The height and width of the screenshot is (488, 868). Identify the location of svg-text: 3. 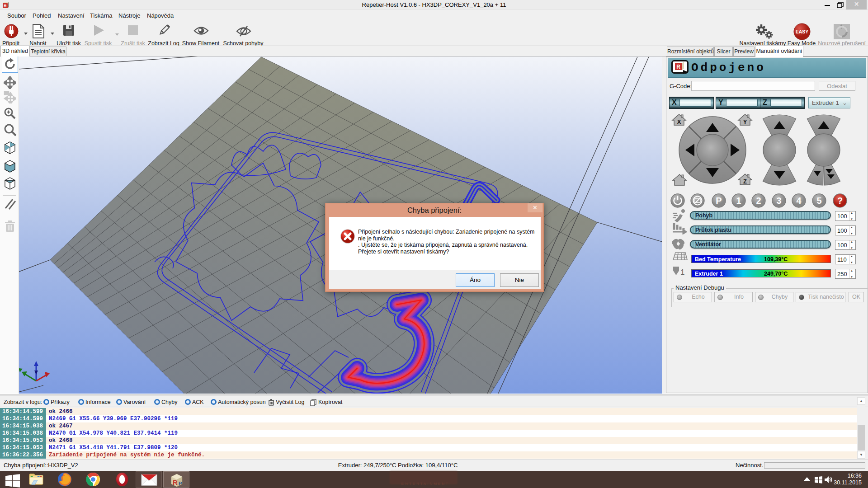
(778, 201).